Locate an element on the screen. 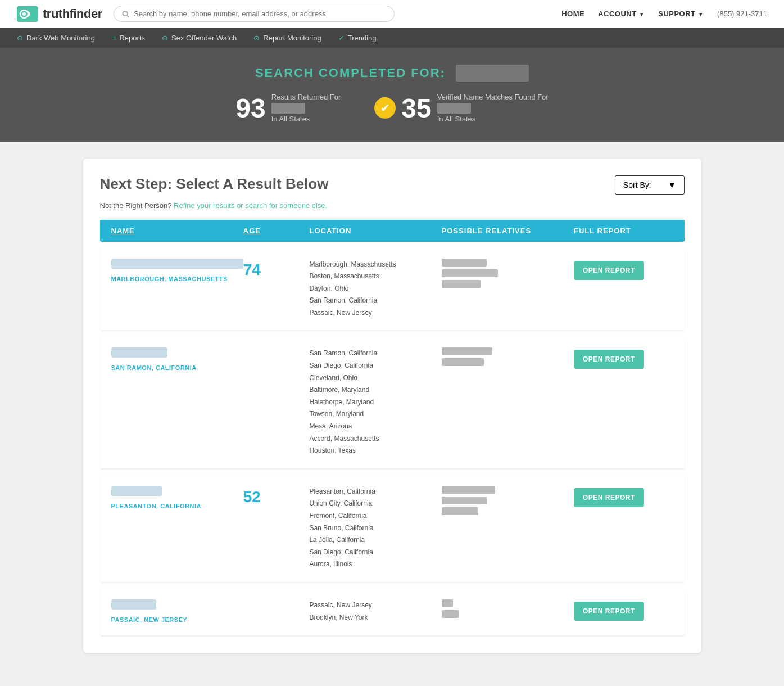  stat-number-1: 93 is located at coordinates (251, 108).